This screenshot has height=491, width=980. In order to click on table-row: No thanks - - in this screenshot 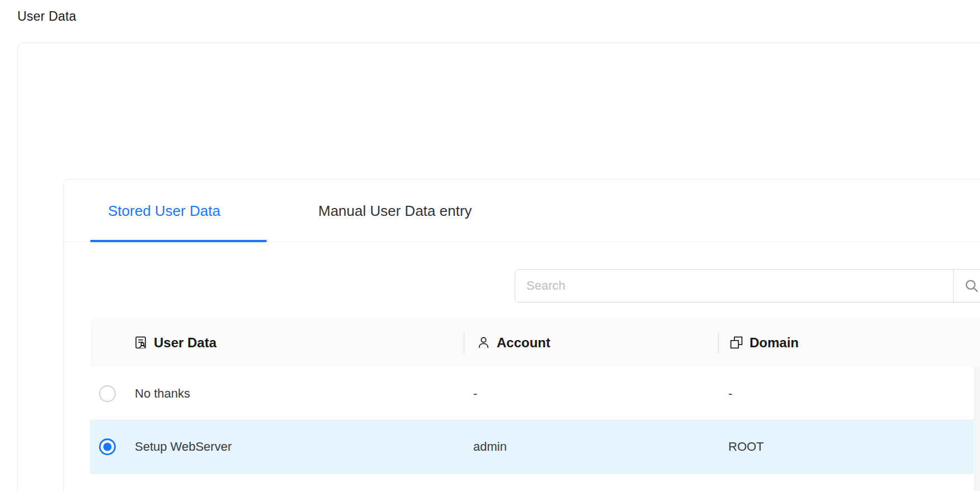, I will do `click(532, 394)`.